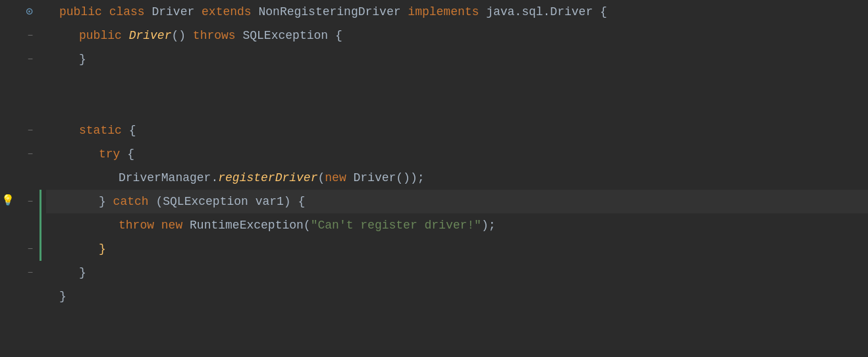 The height and width of the screenshot is (357, 868). I want to click on gutter-row: ⊙, so click(20, 12).